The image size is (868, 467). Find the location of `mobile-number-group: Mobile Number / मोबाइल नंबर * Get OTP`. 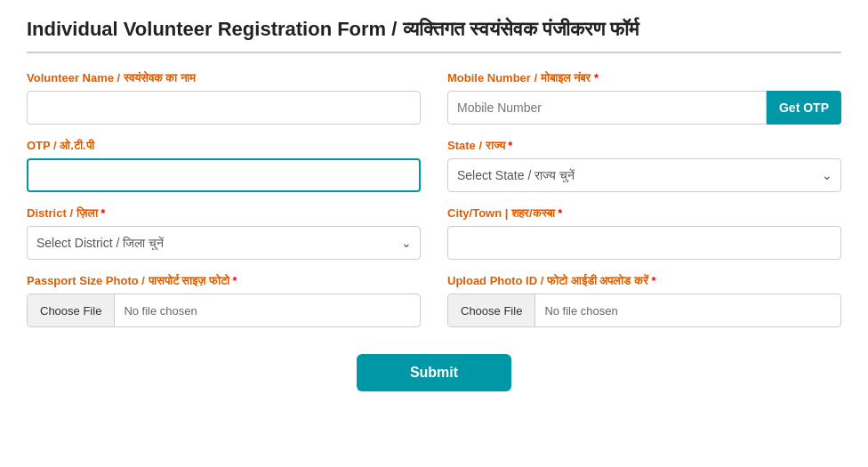

mobile-number-group: Mobile Number / मोबाइल नंबर * Get OTP is located at coordinates (644, 98).